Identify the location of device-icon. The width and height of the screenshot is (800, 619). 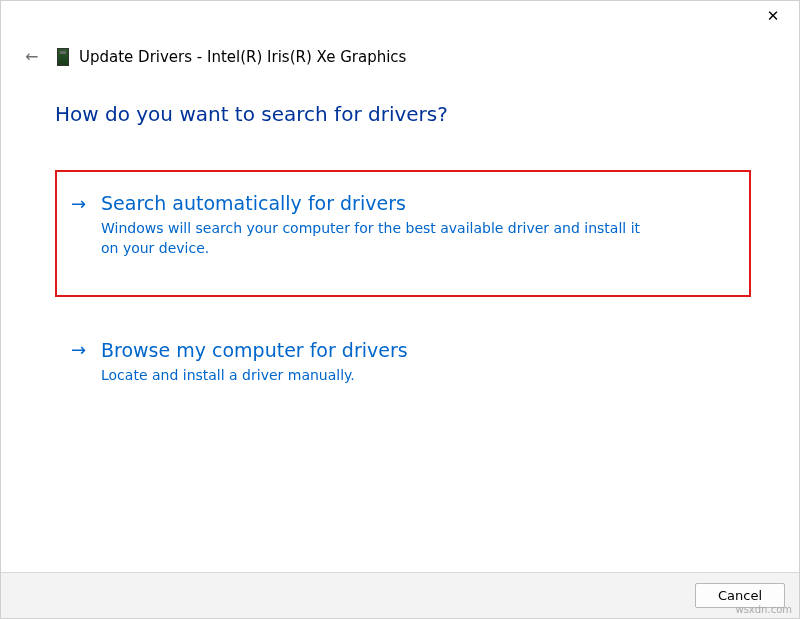
(63, 57).